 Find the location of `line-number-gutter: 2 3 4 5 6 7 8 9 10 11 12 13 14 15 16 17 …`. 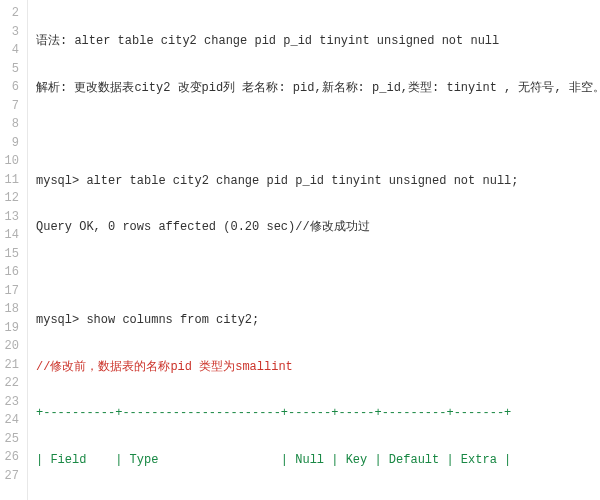

line-number-gutter: 2 3 4 5 6 7 8 9 10 11 12 13 14 15 16 17 … is located at coordinates (14, 250).